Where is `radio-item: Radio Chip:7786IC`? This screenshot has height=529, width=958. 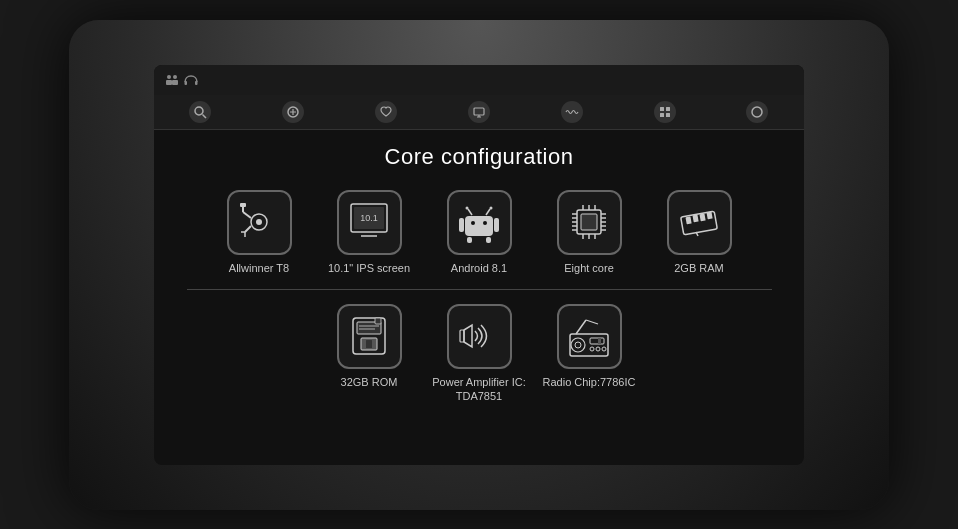 radio-item: Radio Chip:7786IC is located at coordinates (590, 354).